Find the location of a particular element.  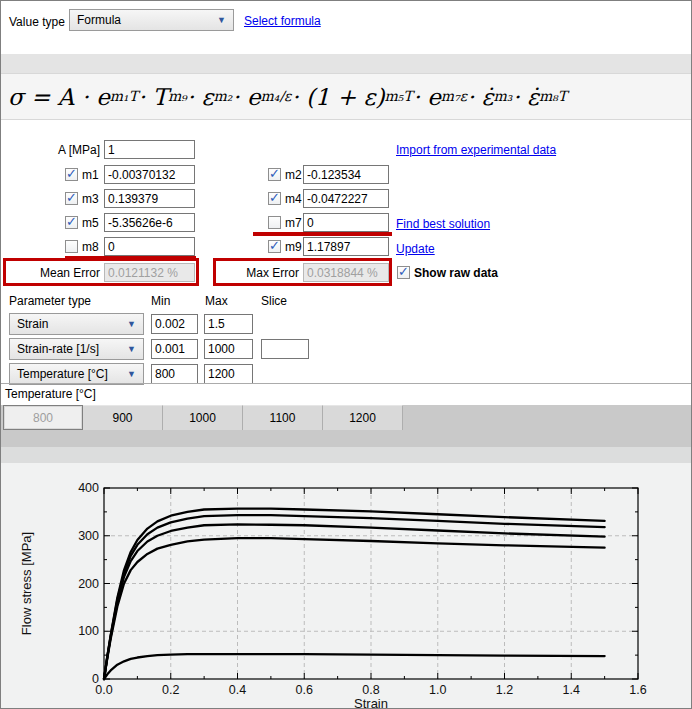

svg-text: 0 is located at coordinates (96, 679).